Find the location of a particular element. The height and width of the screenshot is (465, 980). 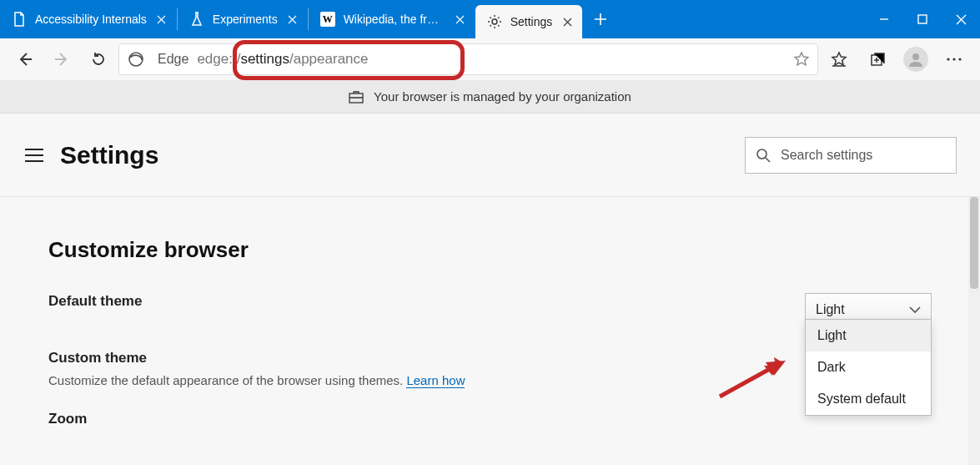

scrollbar-thumb is located at coordinates (974, 243).